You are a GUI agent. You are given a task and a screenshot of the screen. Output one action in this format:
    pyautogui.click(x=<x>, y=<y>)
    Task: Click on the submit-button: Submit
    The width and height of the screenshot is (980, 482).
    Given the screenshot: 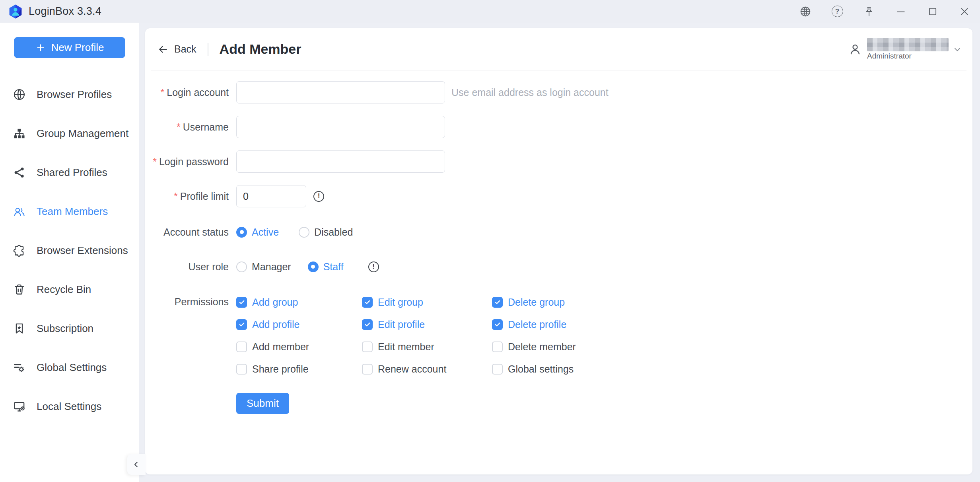 What is the action you would take?
    pyautogui.click(x=262, y=404)
    